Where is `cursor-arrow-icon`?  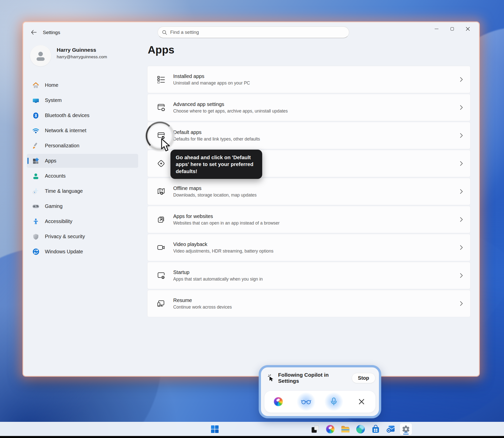
cursor-arrow-icon is located at coordinates (166, 145).